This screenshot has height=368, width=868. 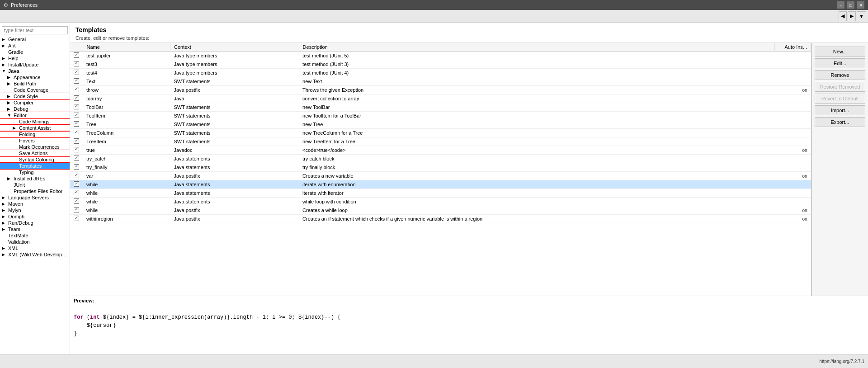 I want to click on sidebar-item-folding: Folding, so click(x=35, y=134).